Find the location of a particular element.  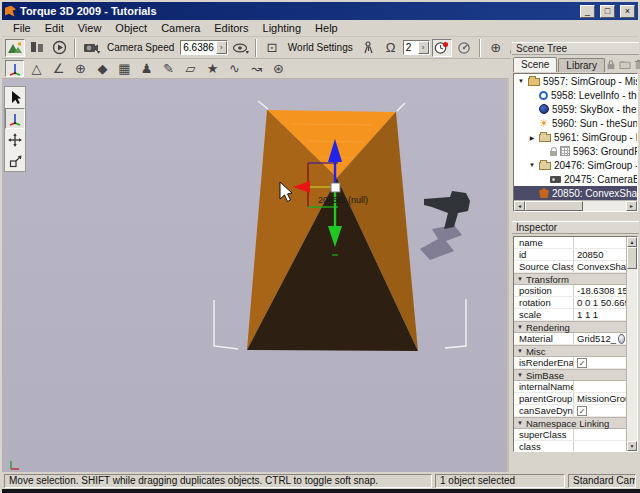

menu-edit: Edit is located at coordinates (54, 28).